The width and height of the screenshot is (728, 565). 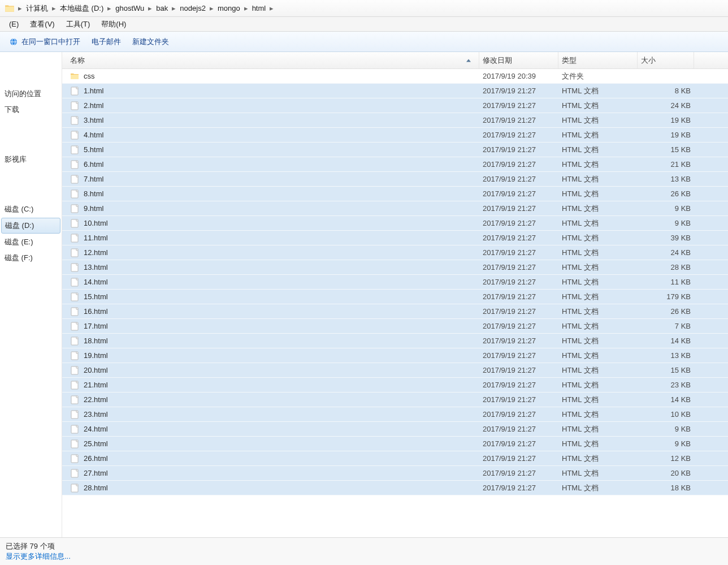 I want to click on table-row: 16.html2017/9/19 21:27HTML 文档26 KB, so click(x=395, y=312).